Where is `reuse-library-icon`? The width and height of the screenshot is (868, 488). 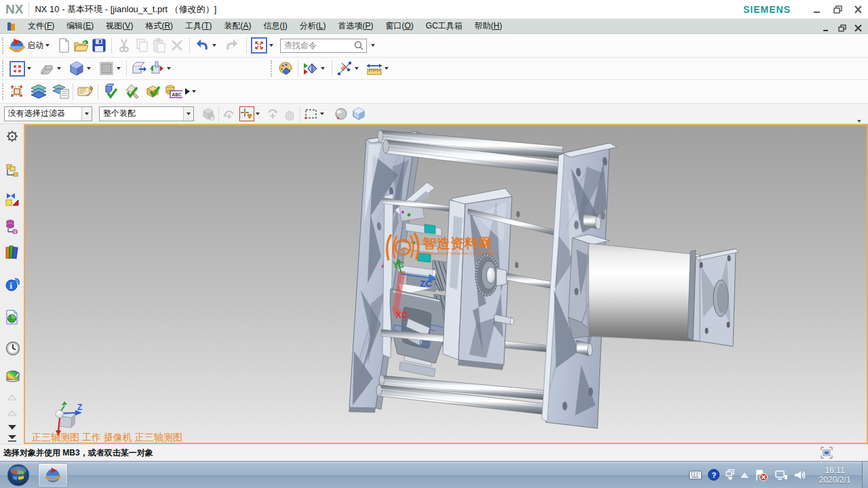 reuse-library-icon is located at coordinates (12, 226).